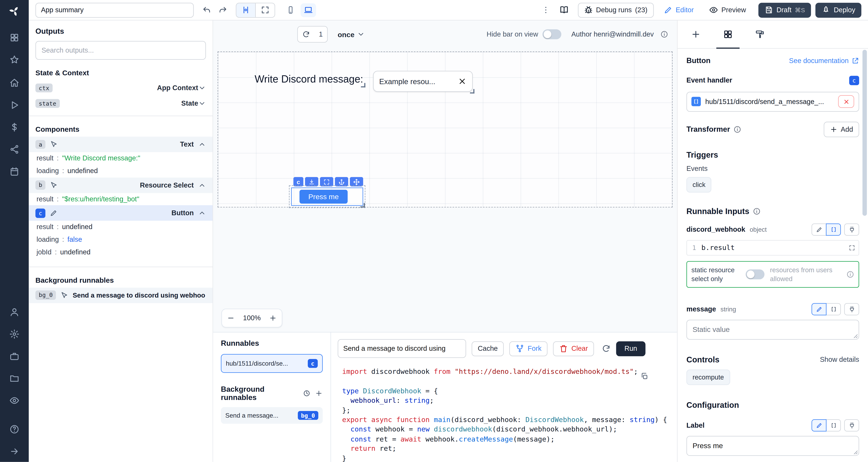 This screenshot has width=868, height=462. Describe the element at coordinates (773, 446) in the screenshot. I see `label-value-input` at that location.